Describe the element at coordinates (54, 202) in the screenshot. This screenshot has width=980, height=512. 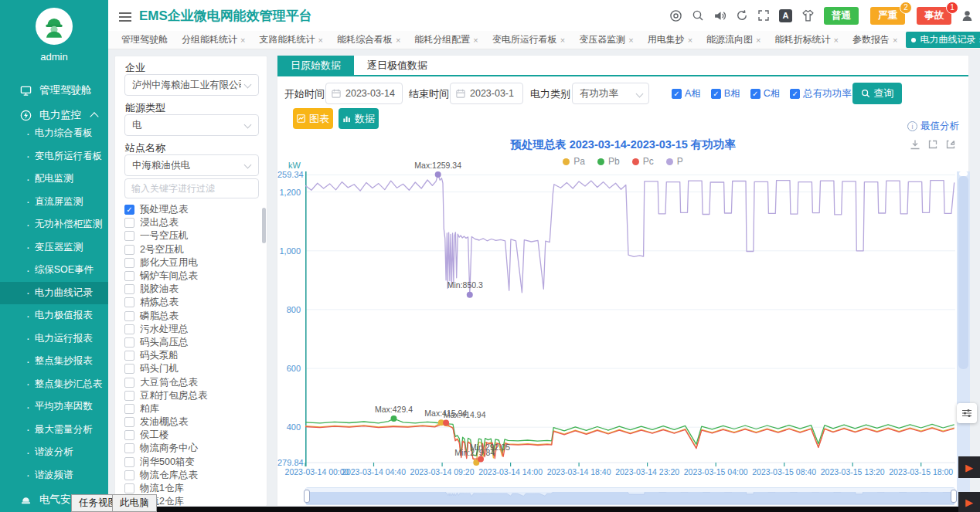
I see `sidebar-subitem: ·直流屏监测` at that location.